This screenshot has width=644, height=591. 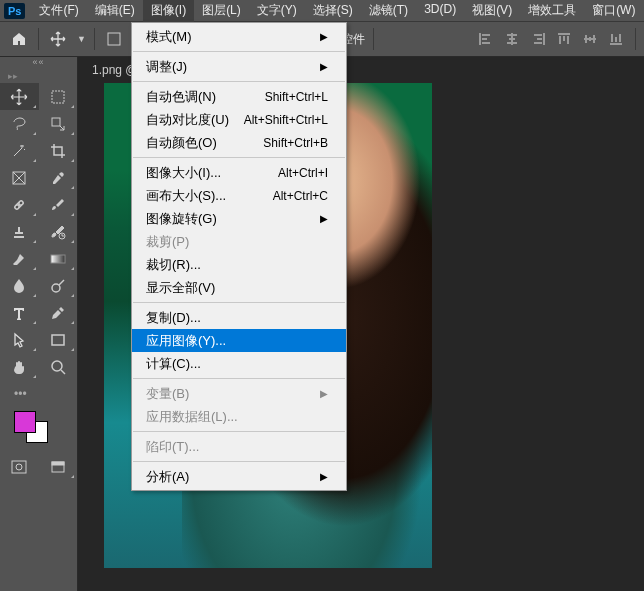 I want to click on eraser-tool, so click(x=20, y=258).